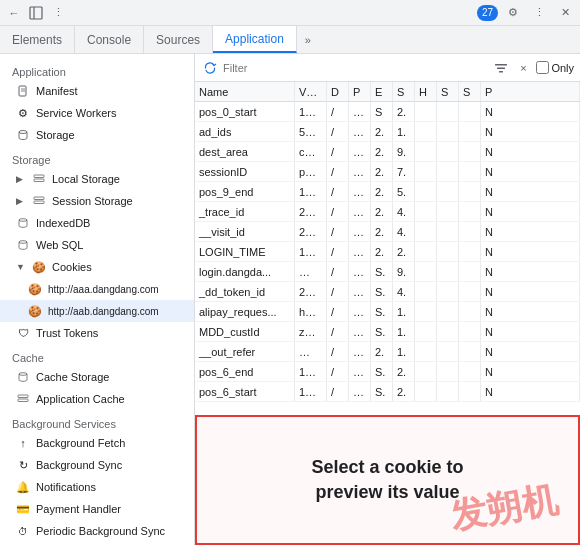 The image size is (580, 545). Describe the element at coordinates (388, 292) in the screenshot. I see `table-row: _dd_token_id 2… / … S. 4. N` at that location.